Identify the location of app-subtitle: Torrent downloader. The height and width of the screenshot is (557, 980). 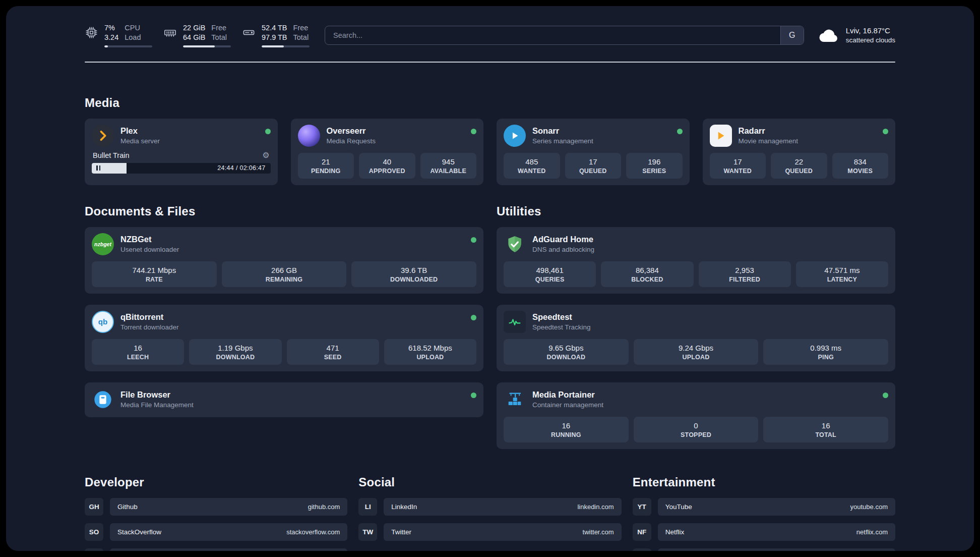
(292, 327).